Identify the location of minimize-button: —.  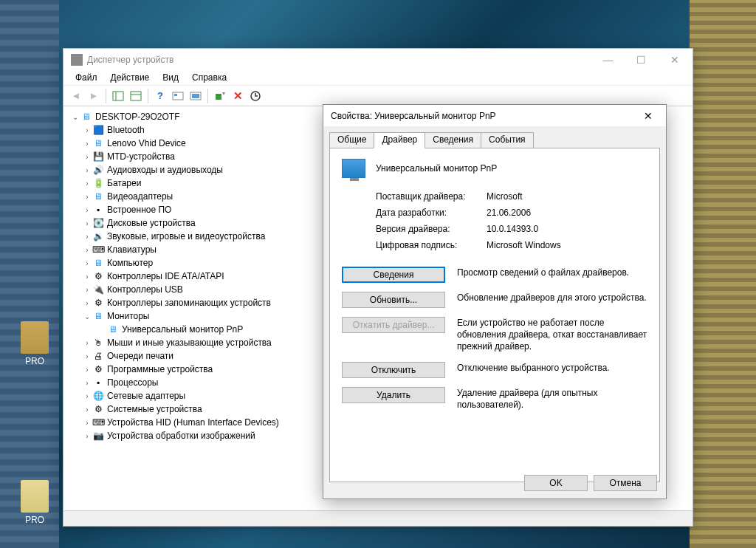
(608, 60).